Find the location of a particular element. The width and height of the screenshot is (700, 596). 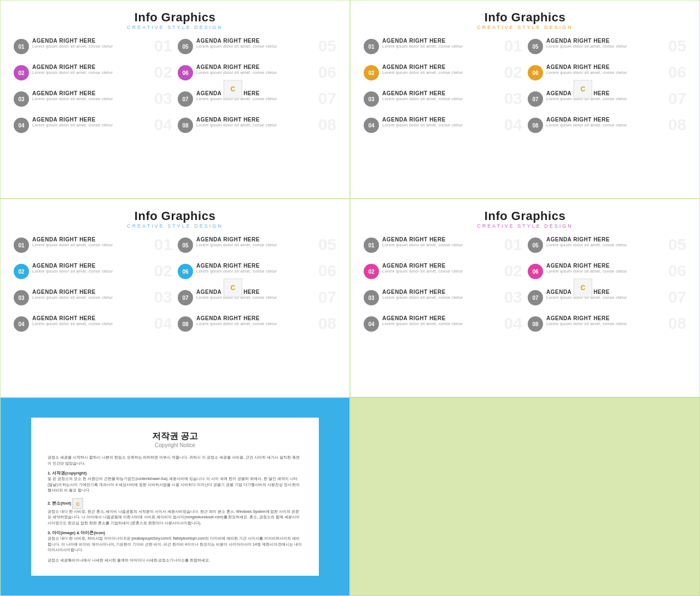

agenda-item-tr-03: 03 AGENDA RIGHT HERELorem ipsum dolor si… is located at coordinates (443, 102).